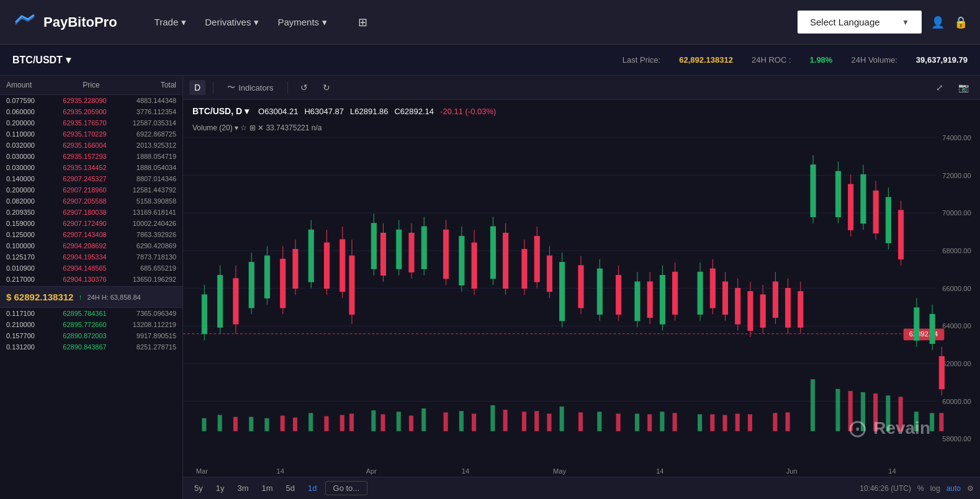 This screenshot has width=980, height=499. What do you see at coordinates (91, 279) in the screenshot?
I see `table-row: 0.21700062904.13037613650.196292` at bounding box center [91, 279].